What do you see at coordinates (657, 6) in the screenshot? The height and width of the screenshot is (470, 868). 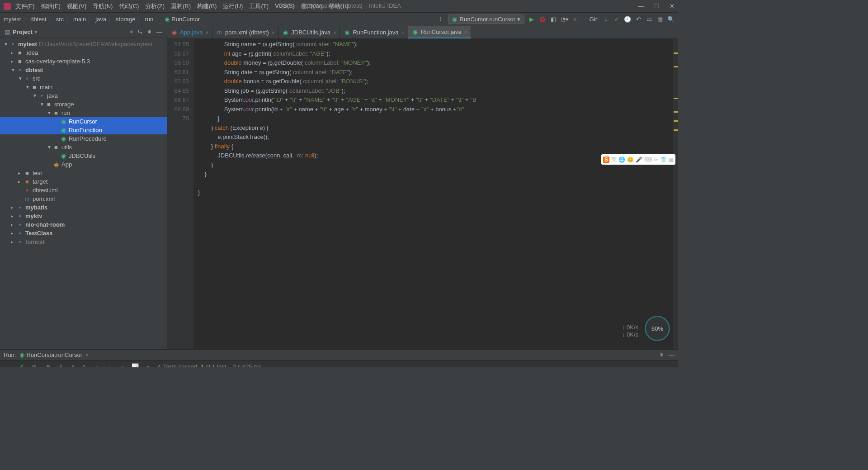 I see `maximize-button: ☐` at bounding box center [657, 6].